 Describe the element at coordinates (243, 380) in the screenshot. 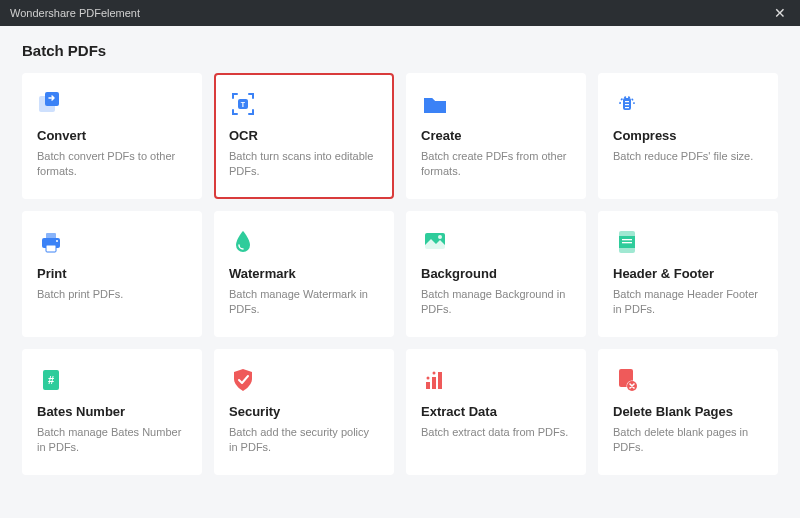

I see `security-icon` at that location.